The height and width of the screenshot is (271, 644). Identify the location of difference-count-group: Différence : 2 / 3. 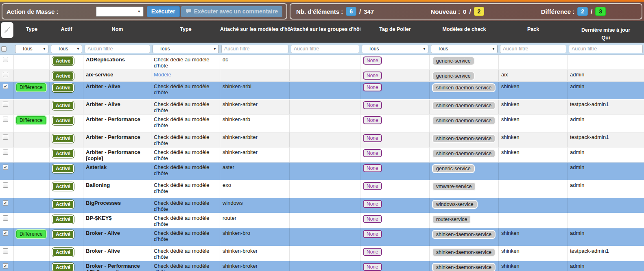
(574, 11).